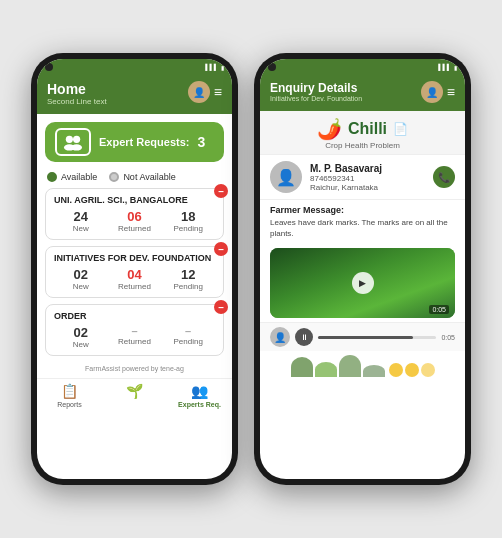 This screenshot has width=502, height=538. I want to click on stat-label-returned-3: Returned, so click(135, 342).